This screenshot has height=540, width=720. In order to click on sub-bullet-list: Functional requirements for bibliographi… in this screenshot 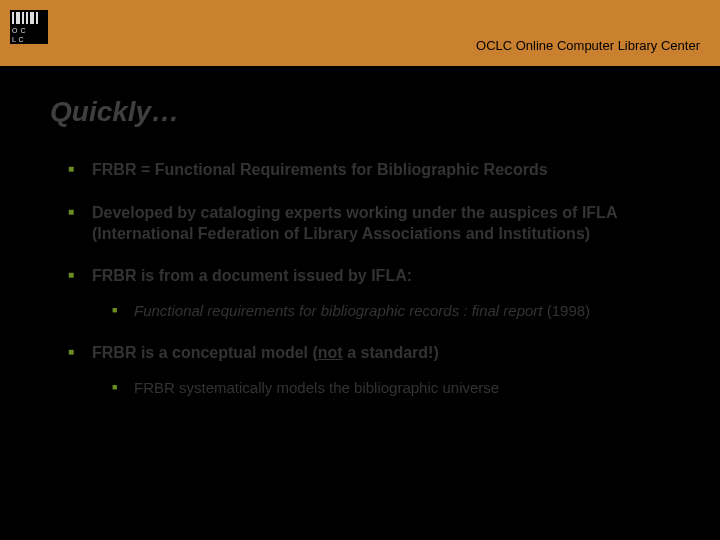, I will do `click(381, 311)`.